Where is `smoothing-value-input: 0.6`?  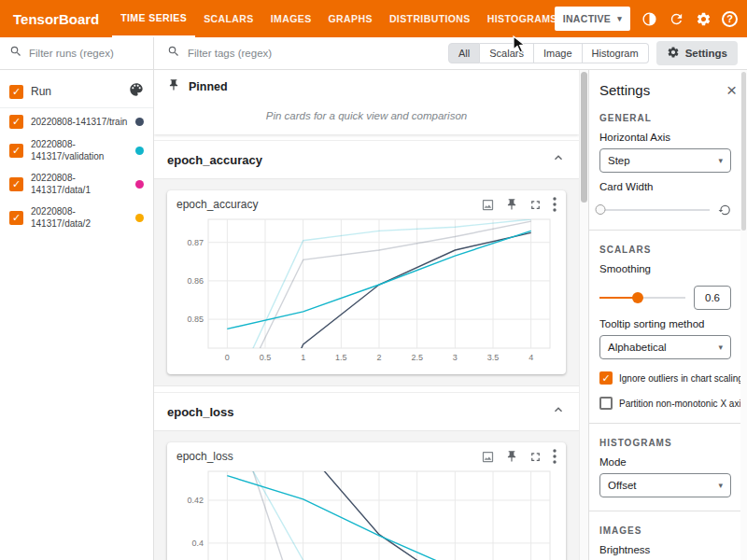
smoothing-value-input: 0.6 is located at coordinates (712, 298).